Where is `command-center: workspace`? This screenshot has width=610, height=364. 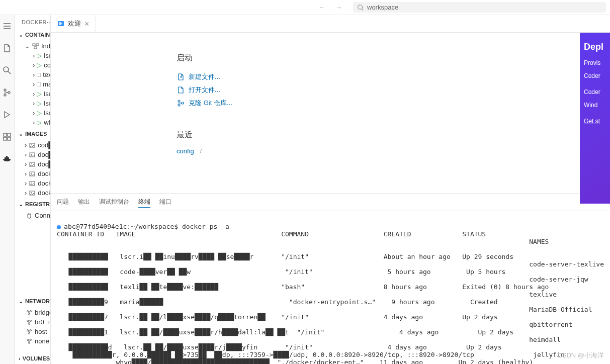 command-center: workspace is located at coordinates (480, 7).